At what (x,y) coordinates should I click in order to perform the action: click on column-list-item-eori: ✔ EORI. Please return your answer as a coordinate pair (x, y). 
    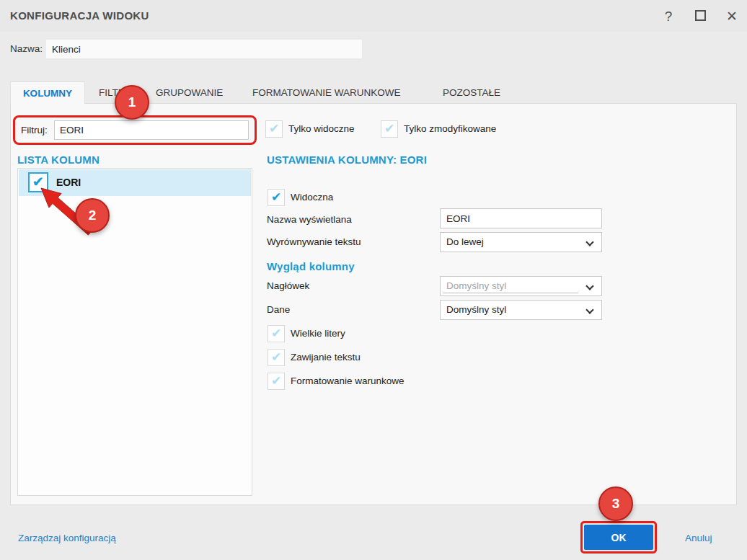
    Looking at the image, I should click on (135, 183).